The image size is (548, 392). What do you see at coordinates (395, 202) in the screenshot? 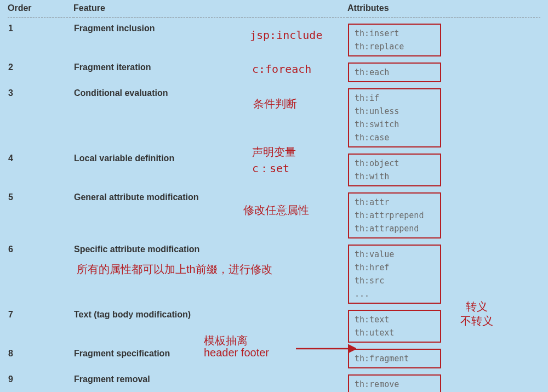
I see `attr-item: th:attr` at bounding box center [395, 202].